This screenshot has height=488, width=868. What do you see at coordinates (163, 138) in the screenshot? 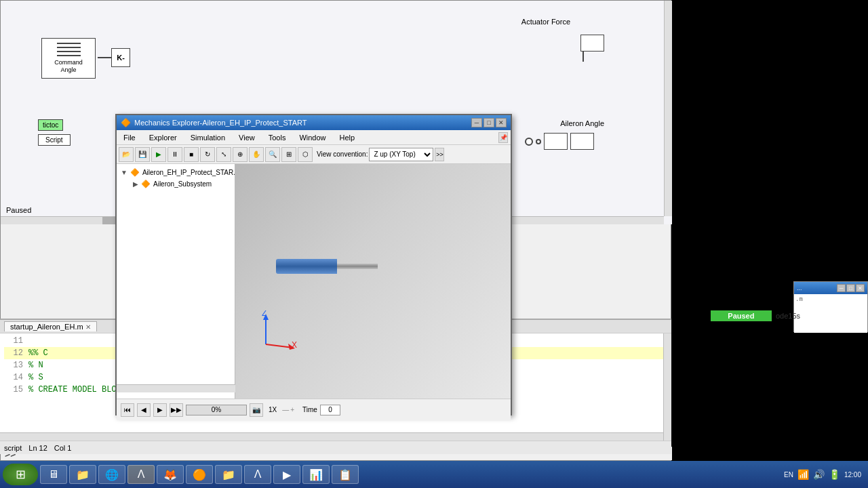
I see `mech-menu-explorer: Explorer` at bounding box center [163, 138].